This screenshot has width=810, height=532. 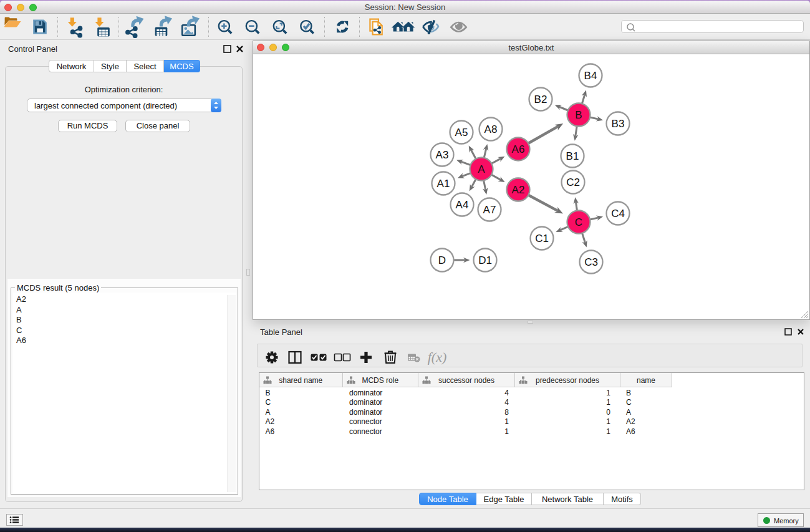 I want to click on svg-text: B3, so click(x=619, y=123).